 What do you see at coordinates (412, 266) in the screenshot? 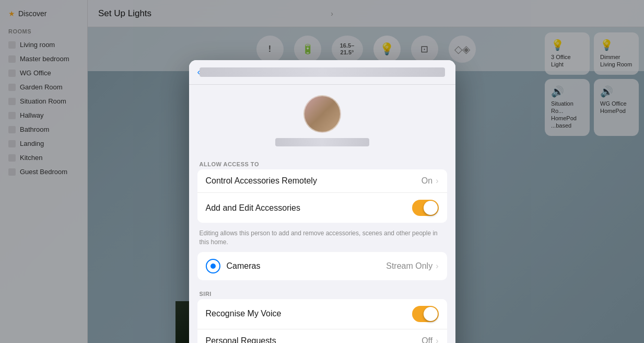
I see `cameras-value-container: Stream Only ›` at bounding box center [412, 266].